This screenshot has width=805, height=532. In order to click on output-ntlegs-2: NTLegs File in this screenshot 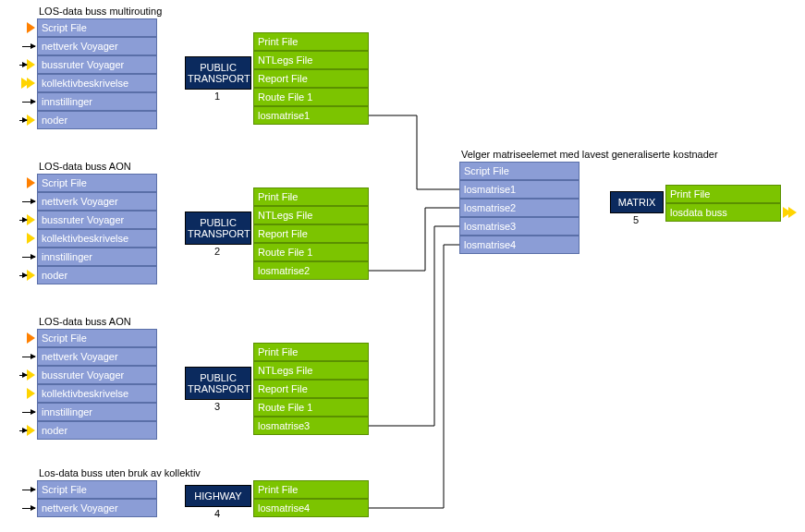, I will do `click(311, 215)`.